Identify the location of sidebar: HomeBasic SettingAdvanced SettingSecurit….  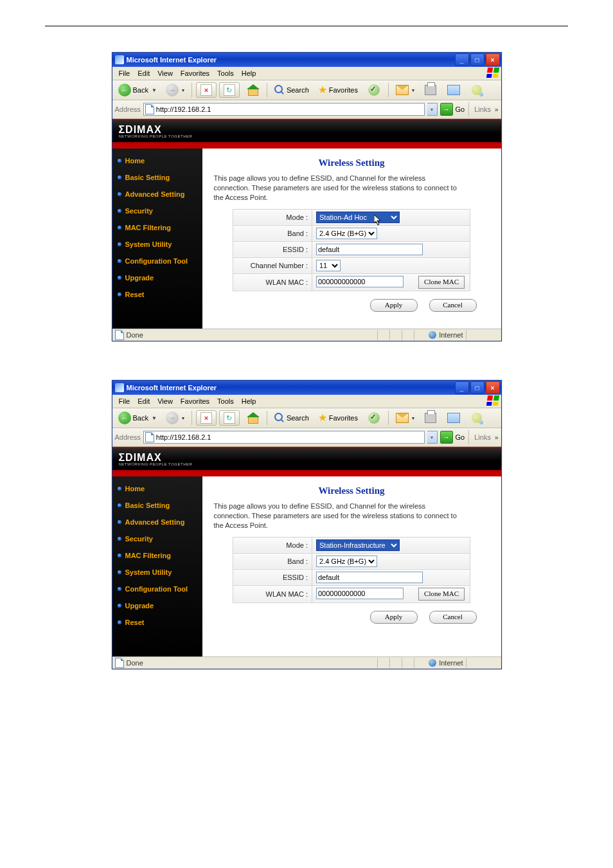
(157, 566).